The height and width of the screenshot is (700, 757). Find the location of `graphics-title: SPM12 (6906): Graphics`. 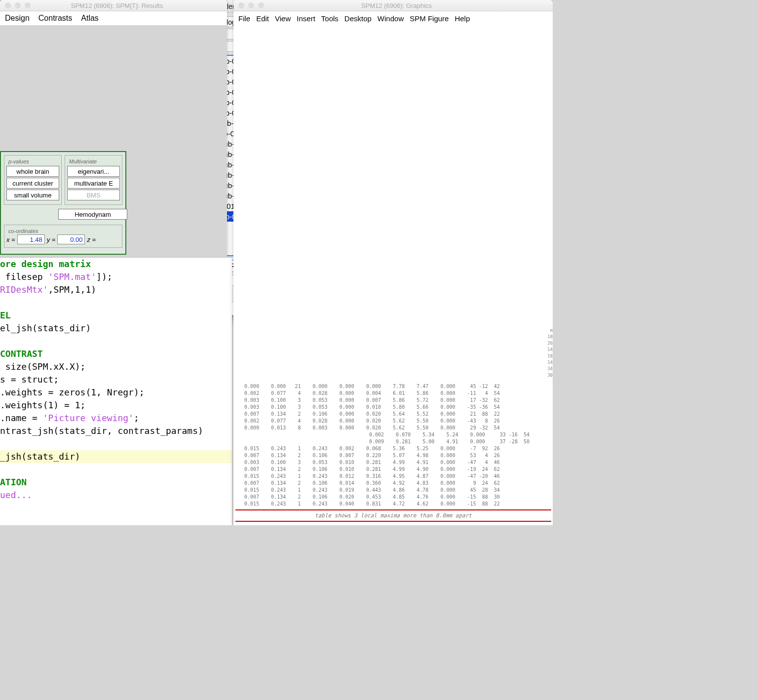

graphics-title: SPM12 (6906): Graphics is located at coordinates (412, 6).